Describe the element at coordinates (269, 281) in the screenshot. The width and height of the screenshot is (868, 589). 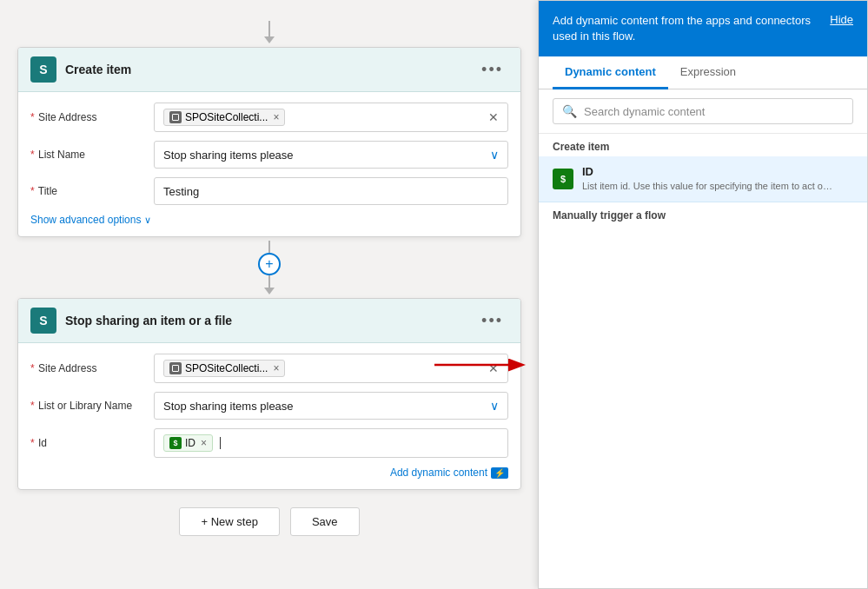
I see `connector-line-bottom` at that location.